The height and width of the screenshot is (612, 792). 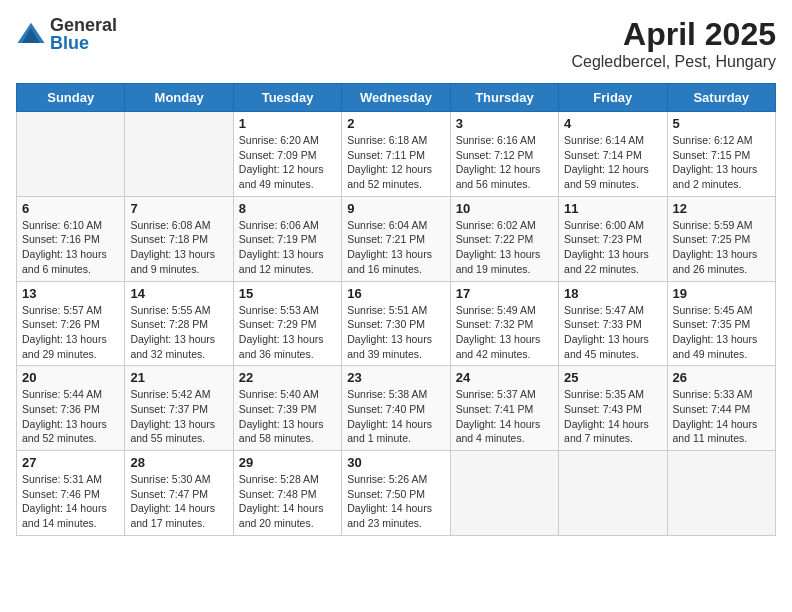 I want to click on day-number: 7, so click(x=178, y=208).